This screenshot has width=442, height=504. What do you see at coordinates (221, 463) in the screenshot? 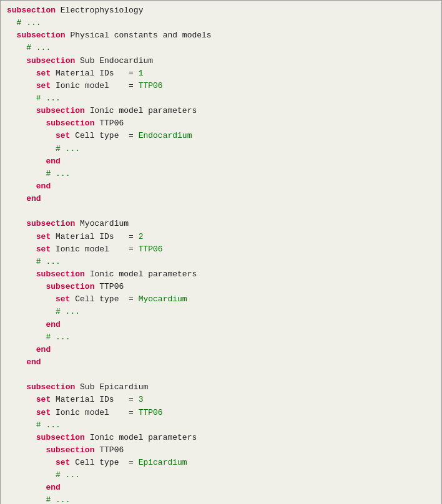
I see `code-line: set Cell type = Epicardium` at bounding box center [221, 463].